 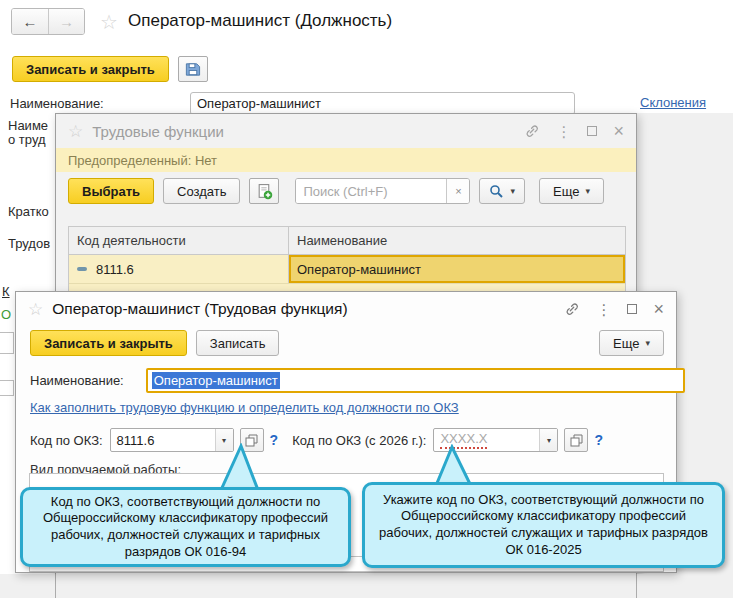 What do you see at coordinates (457, 240) in the screenshot?
I see `column-header-name: Наименование` at bounding box center [457, 240].